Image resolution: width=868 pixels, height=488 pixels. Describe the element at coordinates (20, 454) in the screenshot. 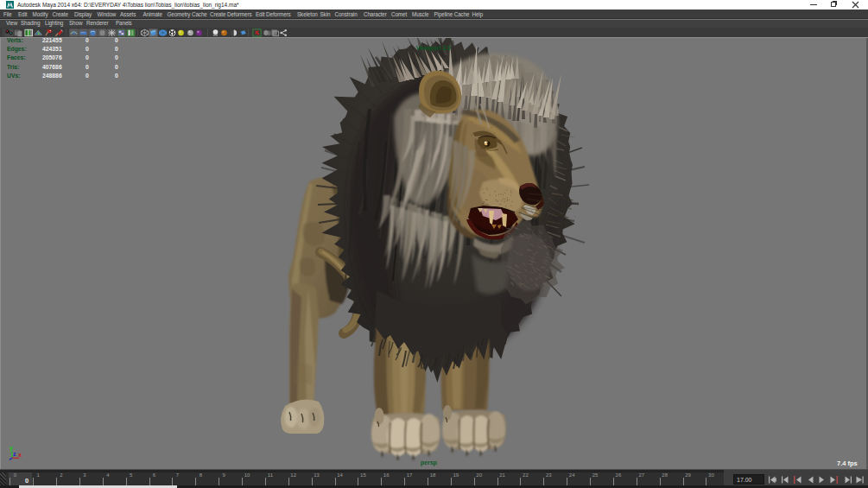

I see `svg-text: x` at that location.